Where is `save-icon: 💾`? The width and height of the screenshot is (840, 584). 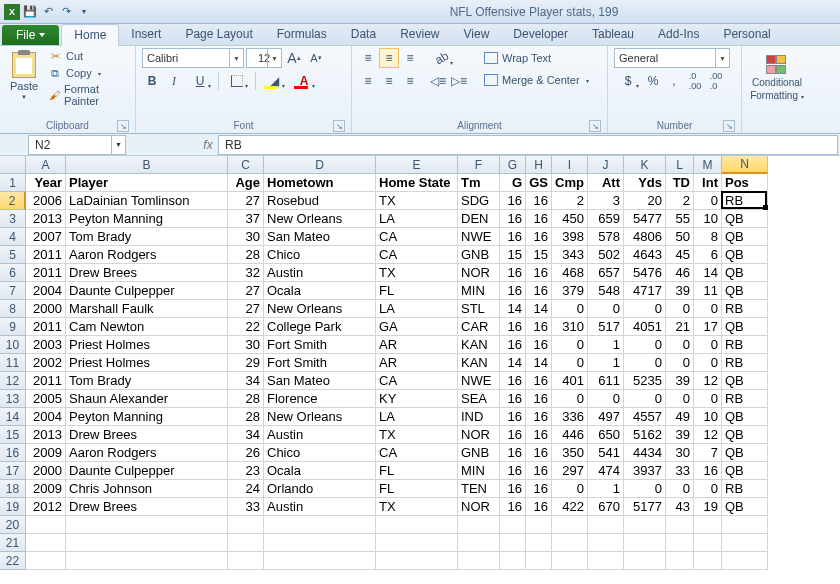 save-icon: 💾 is located at coordinates (30, 12).